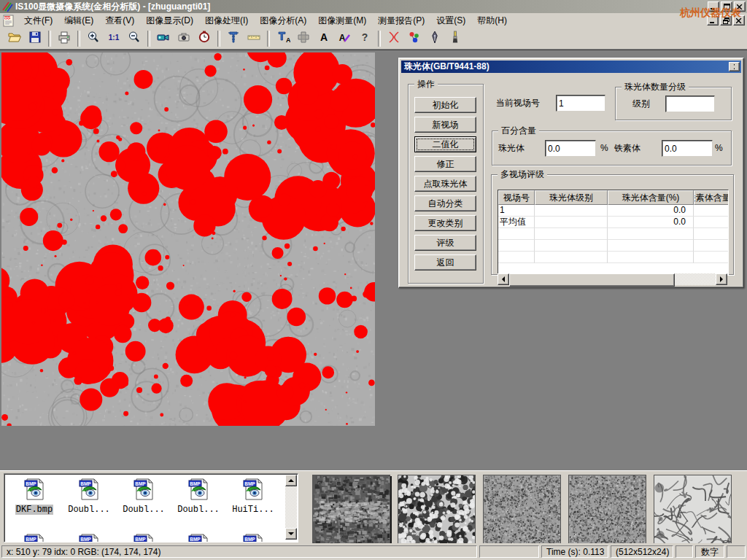 The width and height of the screenshot is (747, 560). I want to click on current-field-input, so click(581, 104).